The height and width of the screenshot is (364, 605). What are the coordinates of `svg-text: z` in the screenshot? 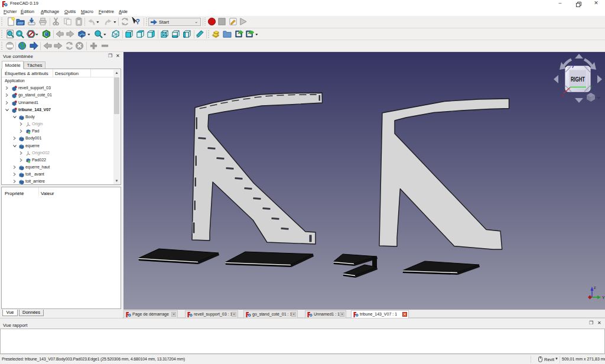 It's located at (595, 287).